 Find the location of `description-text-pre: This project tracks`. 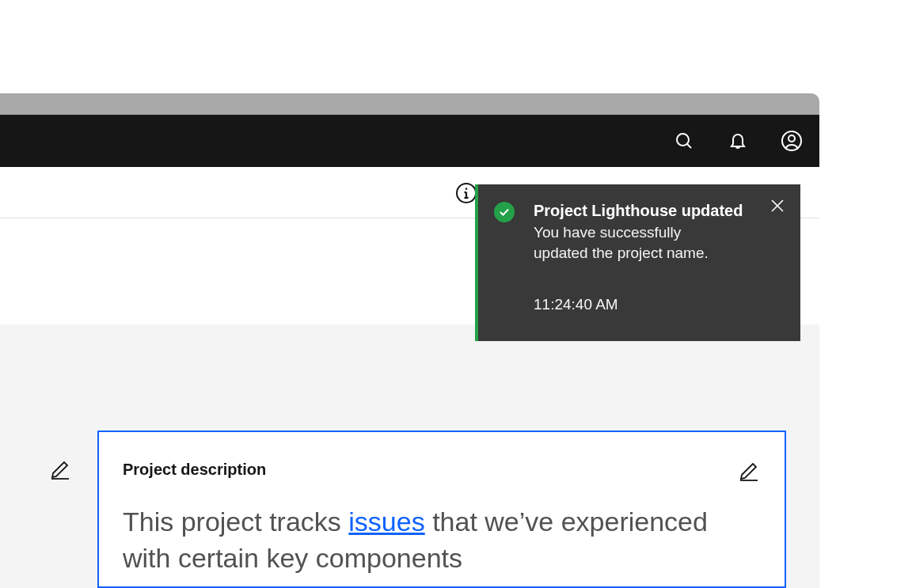

description-text-pre: This project tracks is located at coordinates (236, 522).